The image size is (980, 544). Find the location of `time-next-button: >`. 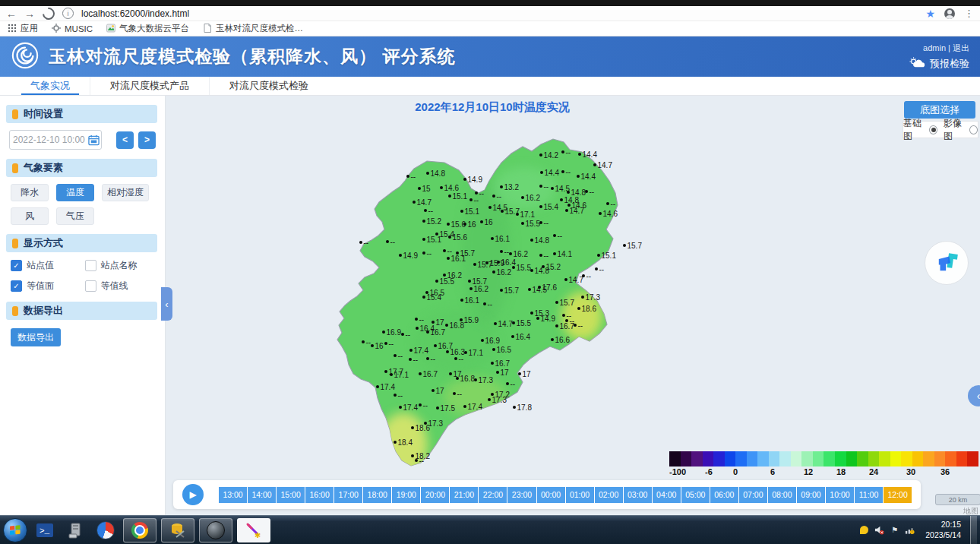

time-next-button: > is located at coordinates (147, 140).